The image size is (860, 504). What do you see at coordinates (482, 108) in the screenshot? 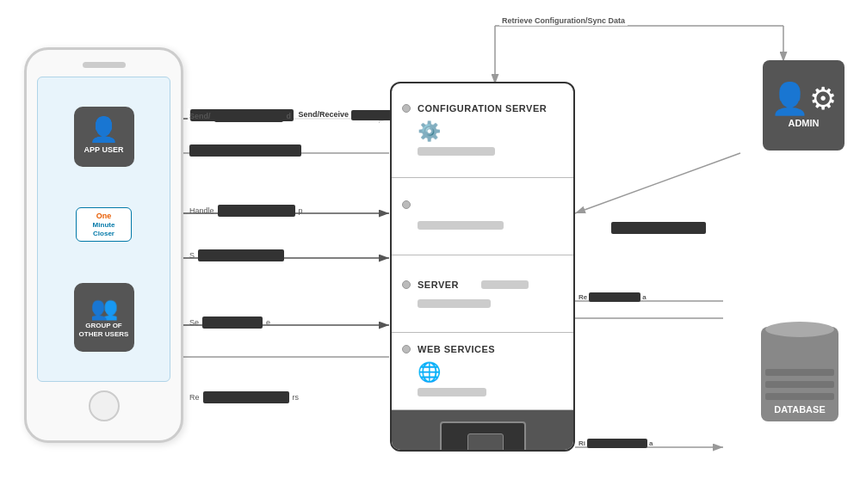
I see `config-server-title: CONFIGURATION SERVER` at bounding box center [482, 108].